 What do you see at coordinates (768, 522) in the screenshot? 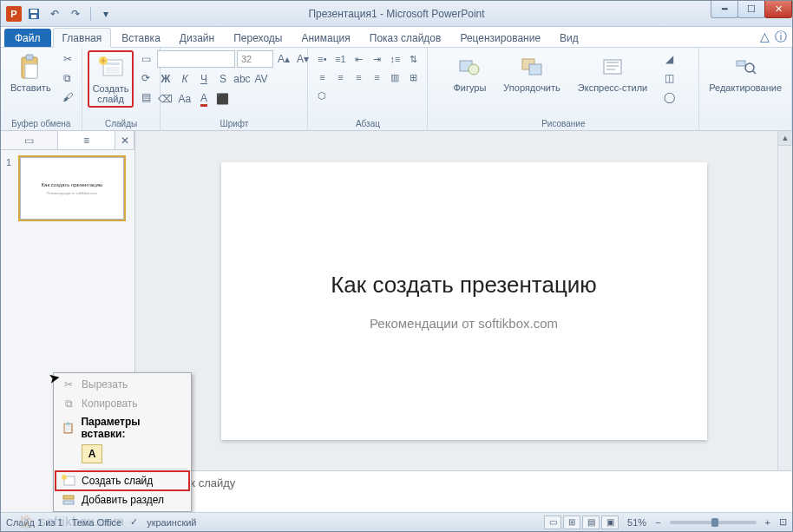
I see `zoom-in-button: +` at bounding box center [768, 522].